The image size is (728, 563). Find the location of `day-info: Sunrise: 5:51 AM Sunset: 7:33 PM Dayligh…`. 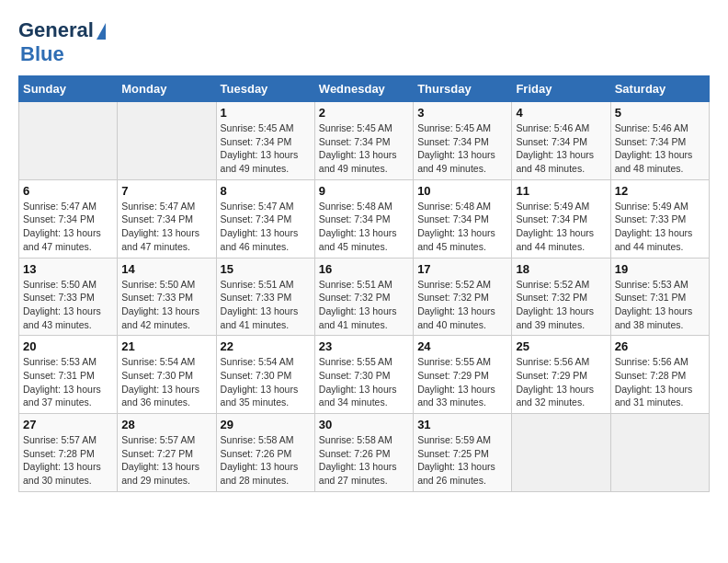

day-info: Sunrise: 5:51 AM Sunset: 7:33 PM Dayligh… is located at coordinates (266, 305).